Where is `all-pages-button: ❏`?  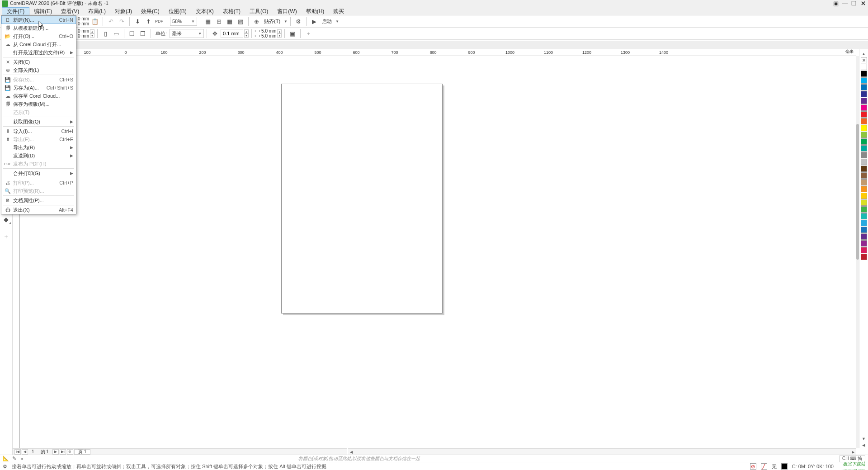
all-pages-button: ❏ is located at coordinates (132, 33).